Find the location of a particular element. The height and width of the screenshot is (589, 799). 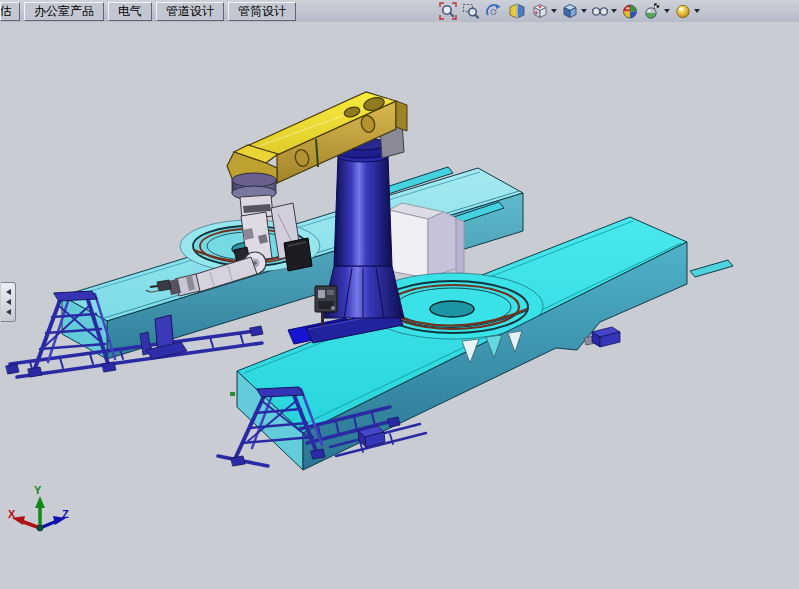

hide-show-group is located at coordinates (604, 11).